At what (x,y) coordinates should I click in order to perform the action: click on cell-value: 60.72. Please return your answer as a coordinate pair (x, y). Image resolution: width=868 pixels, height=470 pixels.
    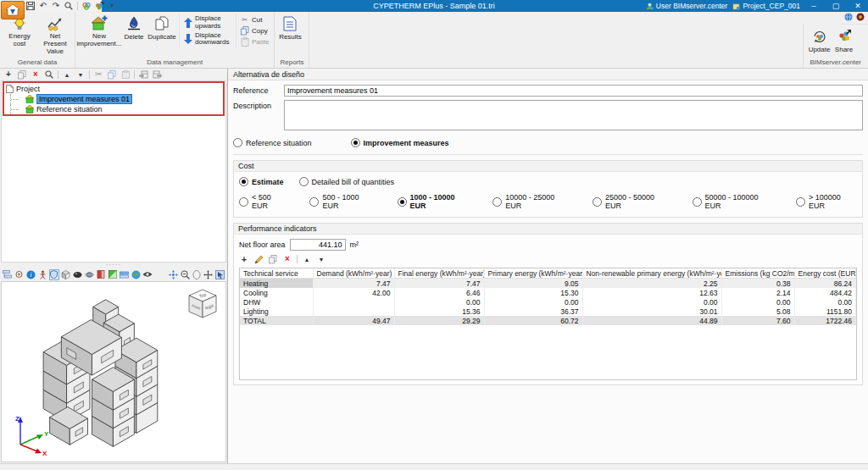
    Looking at the image, I should click on (533, 320).